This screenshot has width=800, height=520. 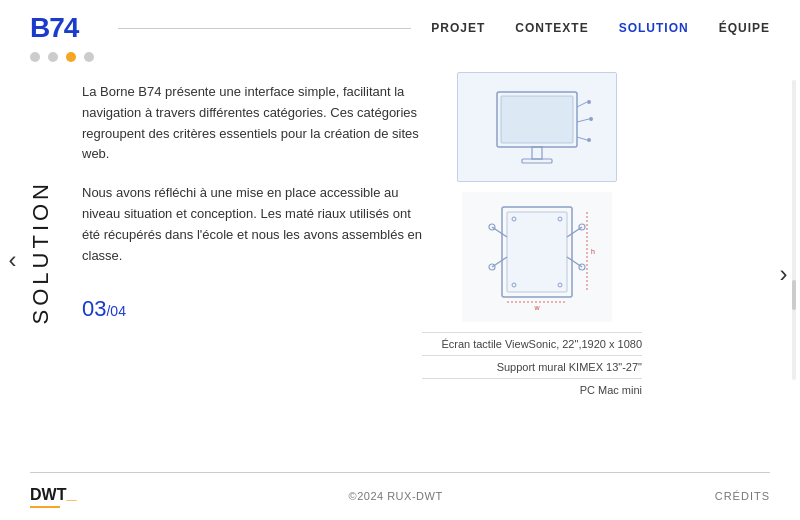 I want to click on nav-equipe: ÉQUIPE, so click(x=744, y=28).